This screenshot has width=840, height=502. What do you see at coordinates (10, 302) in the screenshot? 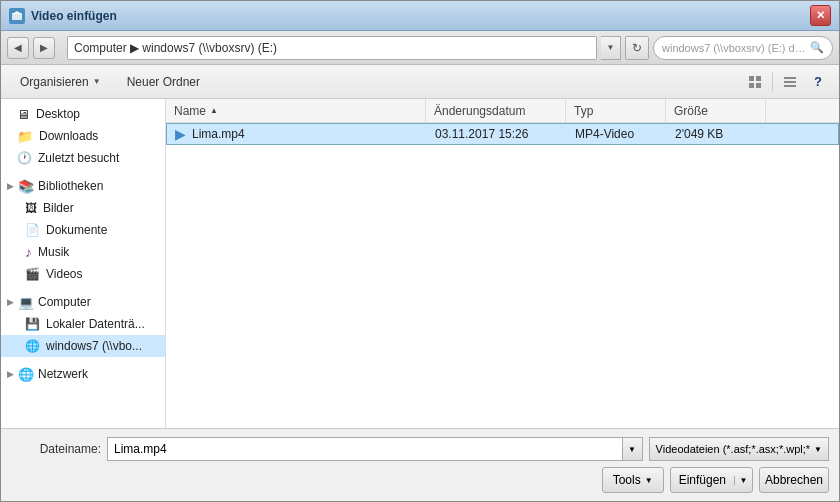
I see `computer-expand-icon: ▶` at bounding box center [10, 302].